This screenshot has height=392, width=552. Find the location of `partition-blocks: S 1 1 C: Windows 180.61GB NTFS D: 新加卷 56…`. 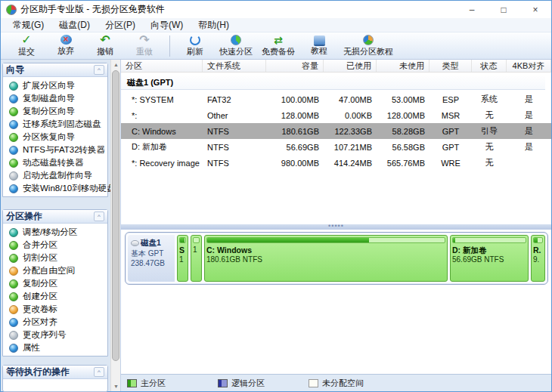

partition-blocks: S 1 1 C: Windows 180.61GB NTFS D: 新加卷 56… is located at coordinates (361, 258).